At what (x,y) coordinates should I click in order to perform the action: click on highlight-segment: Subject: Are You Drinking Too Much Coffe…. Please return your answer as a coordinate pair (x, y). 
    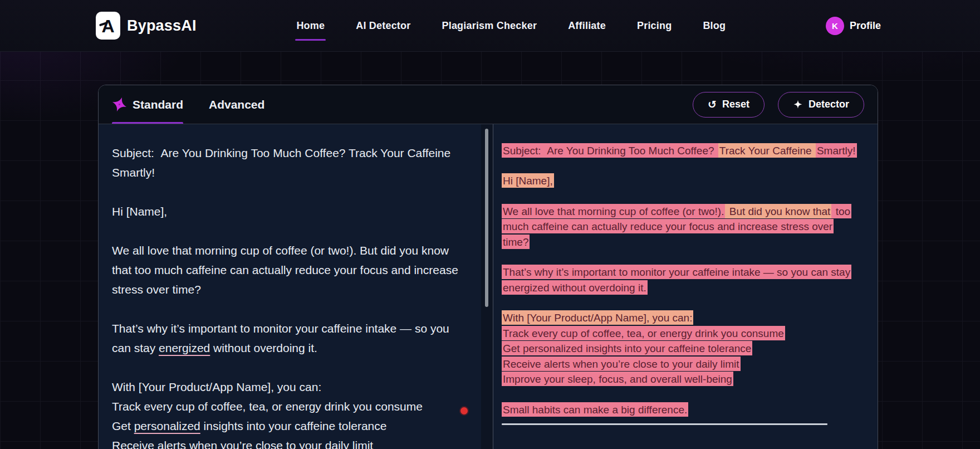
    Looking at the image, I should click on (610, 150).